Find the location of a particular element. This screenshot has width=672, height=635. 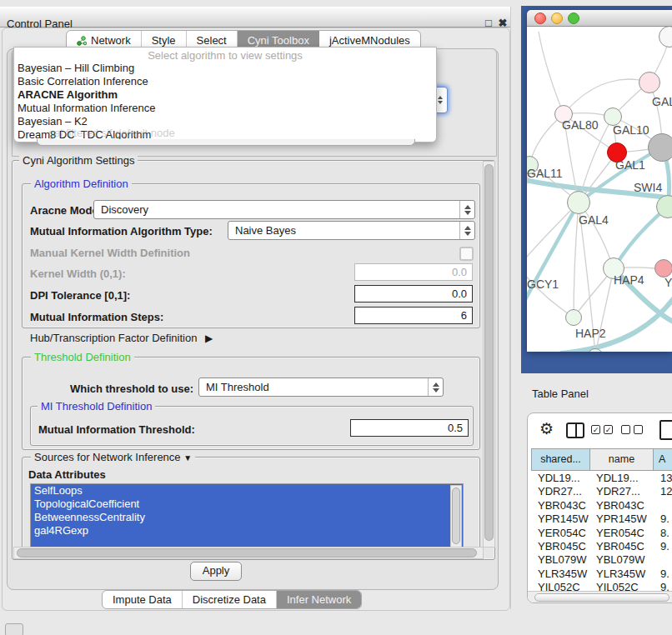

table-row: YDL19... YDL19... 13 is located at coordinates (602, 478).